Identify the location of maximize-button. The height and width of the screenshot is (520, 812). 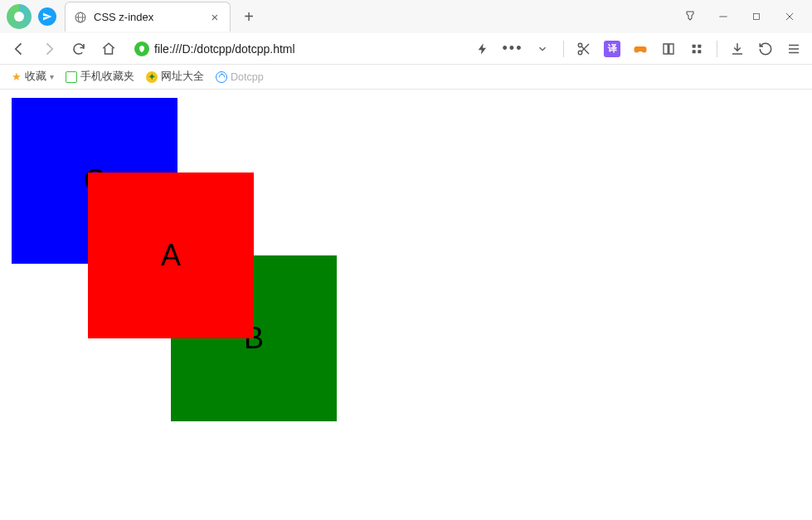
(756, 17).